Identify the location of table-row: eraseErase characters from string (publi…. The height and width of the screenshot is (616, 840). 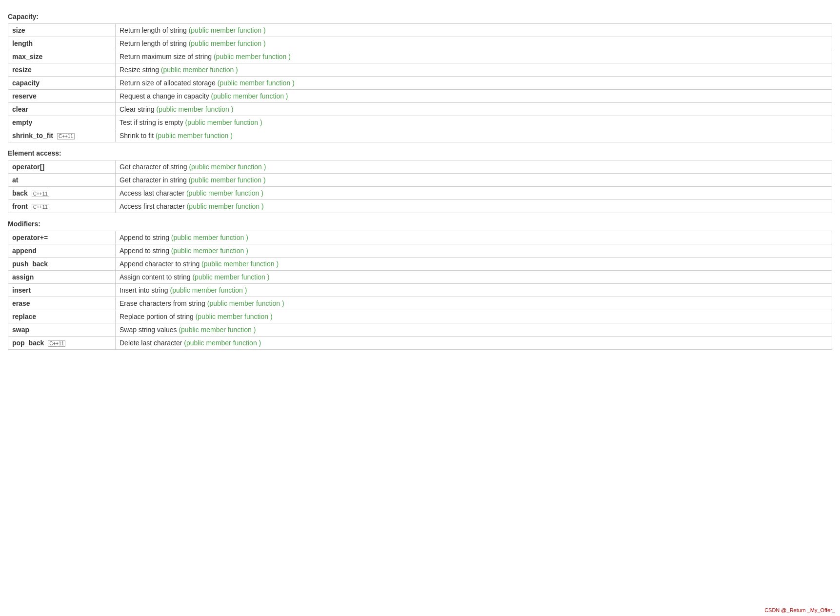
(420, 303).